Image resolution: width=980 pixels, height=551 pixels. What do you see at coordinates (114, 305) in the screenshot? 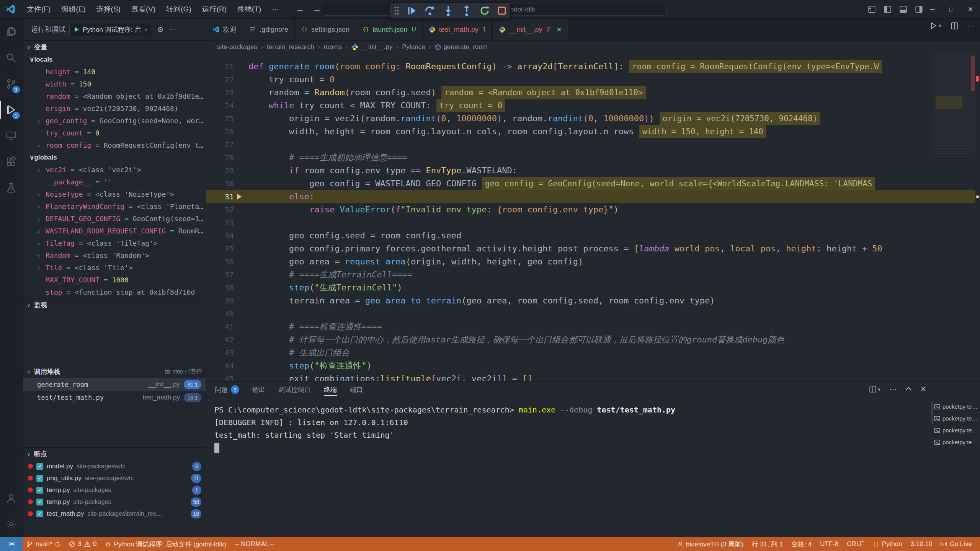
I see `watch-section-header: ∨ 监视` at bounding box center [114, 305].